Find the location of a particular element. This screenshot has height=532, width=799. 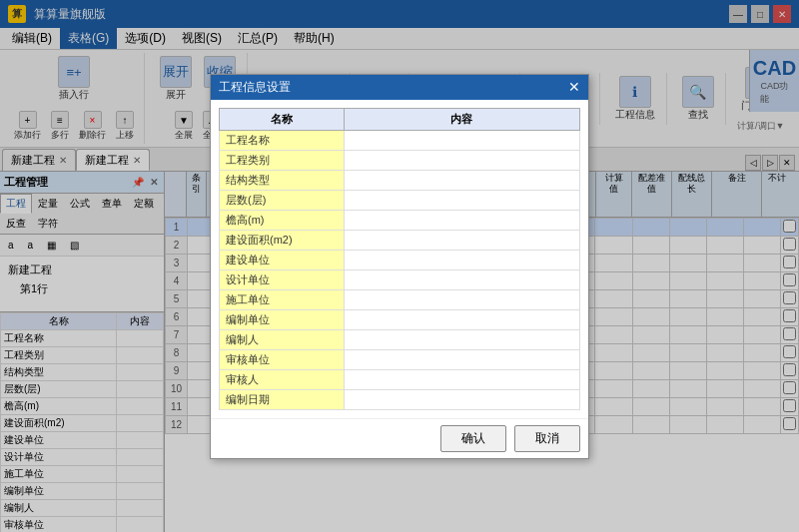

dialog-row-name: 编制人 is located at coordinates (282, 339).